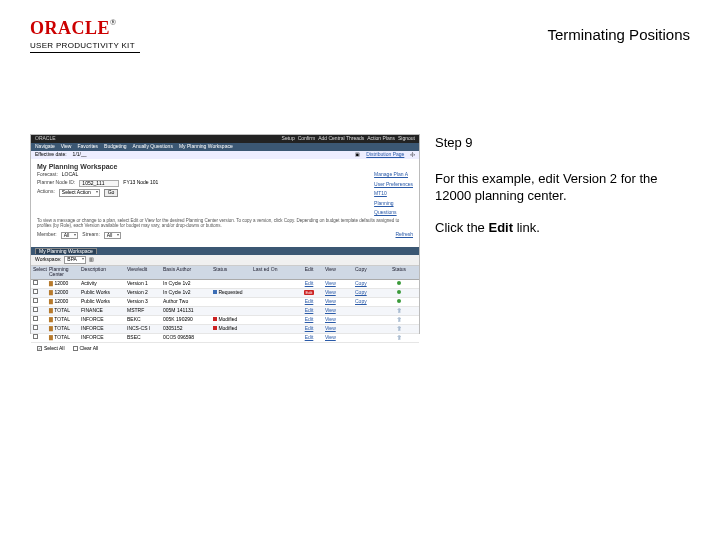  Describe the element at coordinates (546, 178) in the screenshot. I see `text: For this example, edit Version 2 for the` at that location.